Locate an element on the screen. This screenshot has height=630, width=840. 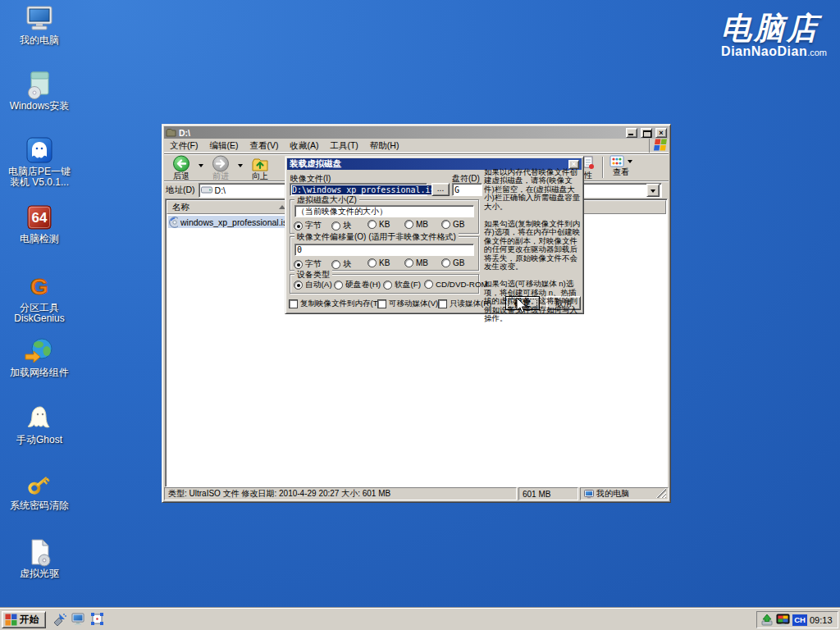
views-button: 查看 is located at coordinates (621, 167).